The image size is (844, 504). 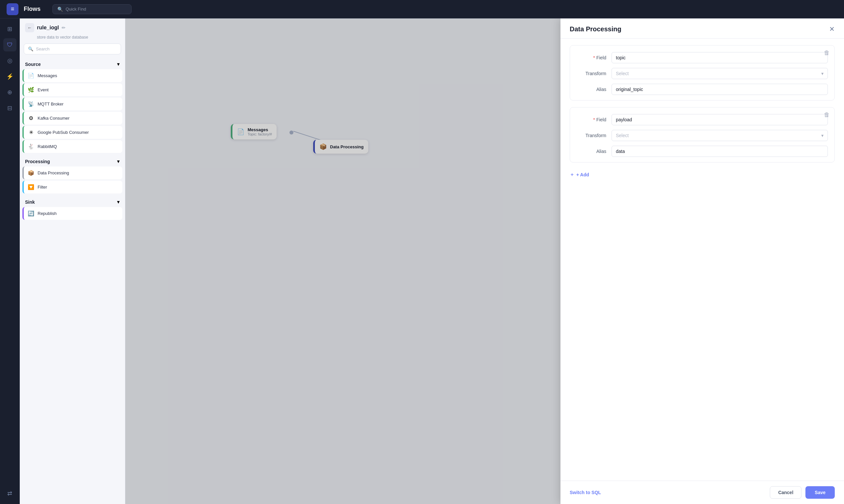 What do you see at coordinates (118, 202) in the screenshot?
I see `sink-chevron-icon: ▾` at bounding box center [118, 202].